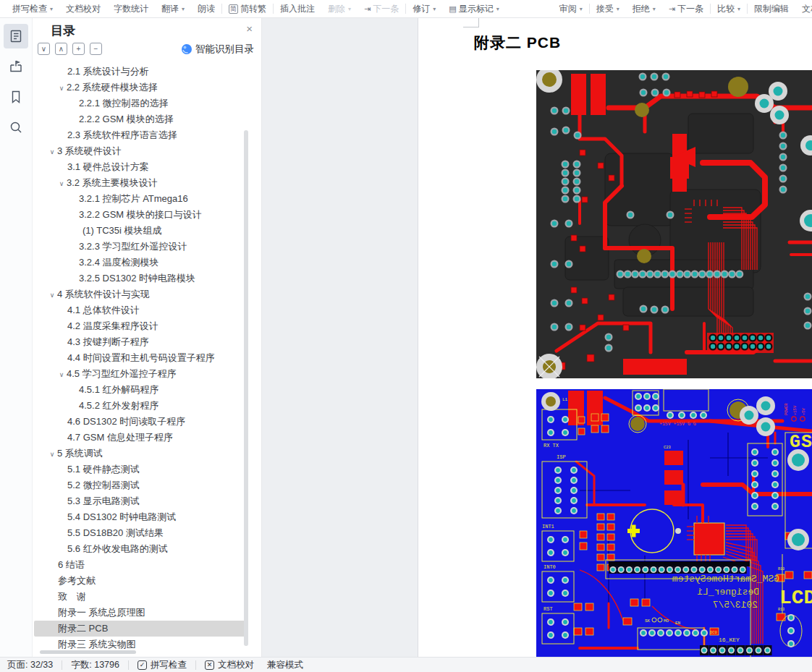 The width and height of the screenshot is (812, 672). What do you see at coordinates (571, 9) in the screenshot?
I see `toolbar-item-14: 审阅▾` at bounding box center [571, 9].